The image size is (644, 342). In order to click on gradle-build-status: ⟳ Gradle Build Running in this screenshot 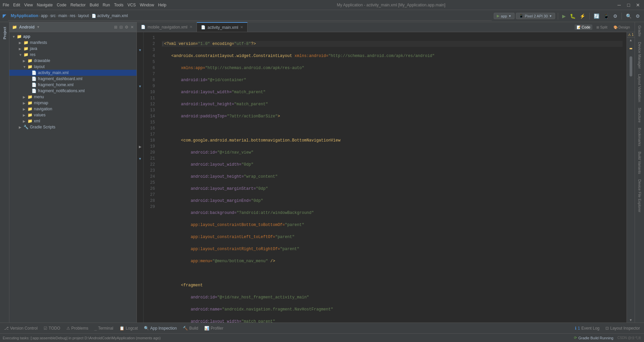, I will do `click(594, 338)`.